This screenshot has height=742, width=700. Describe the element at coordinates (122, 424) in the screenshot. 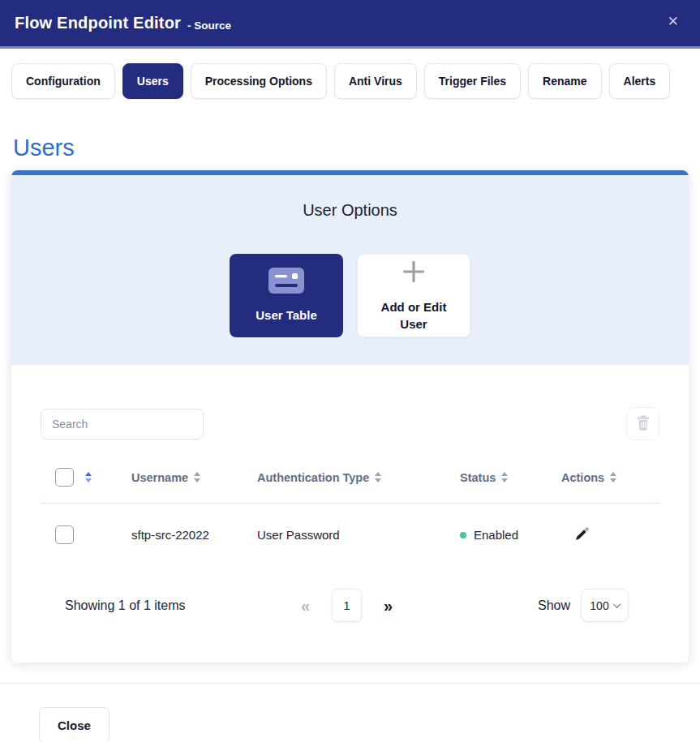

I see `search-input` at that location.